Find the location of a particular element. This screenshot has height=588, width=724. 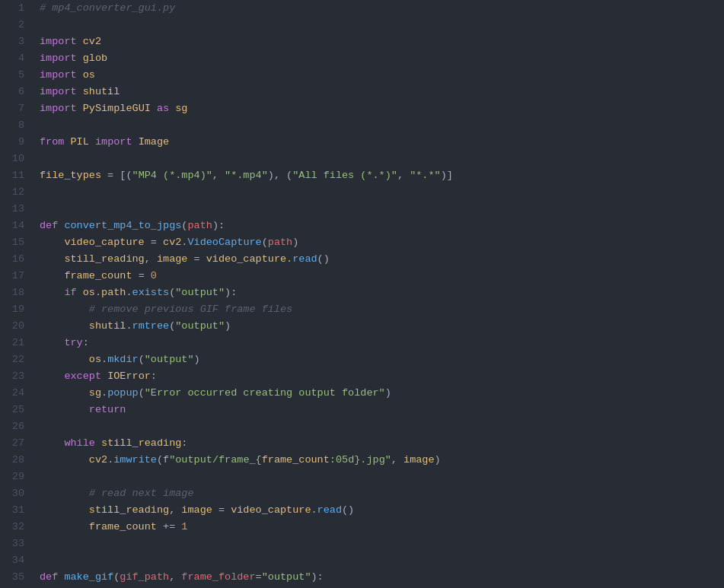

line-number: 30 is located at coordinates (17, 494).